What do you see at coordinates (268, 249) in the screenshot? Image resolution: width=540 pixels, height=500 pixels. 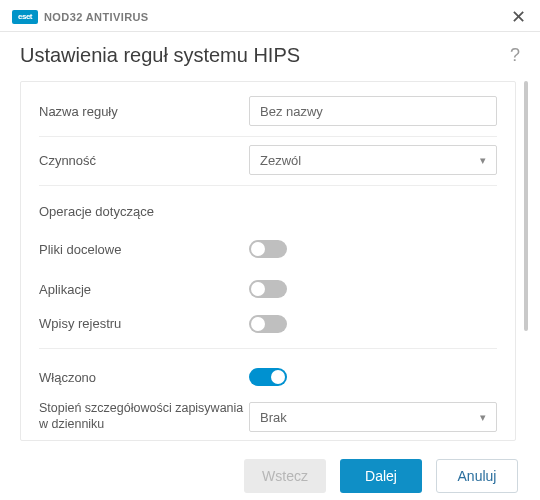 I see `target-files-toggle` at bounding box center [268, 249].